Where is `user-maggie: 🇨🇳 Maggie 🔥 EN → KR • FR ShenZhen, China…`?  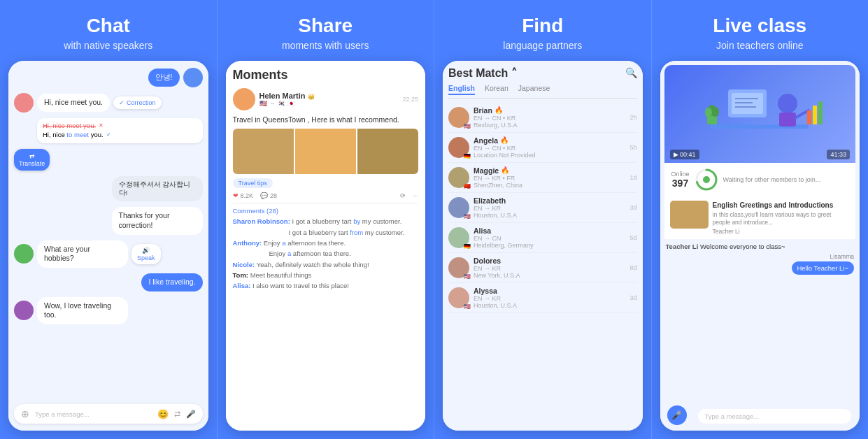
user-maggie: 🇨🇳 Maggie 🔥 EN → KR • FR ShenZhen, China… is located at coordinates (543, 178).